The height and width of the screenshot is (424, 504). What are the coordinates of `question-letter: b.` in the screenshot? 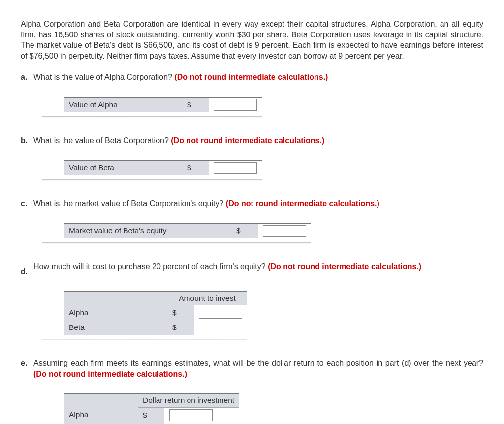 It's located at (27, 141).